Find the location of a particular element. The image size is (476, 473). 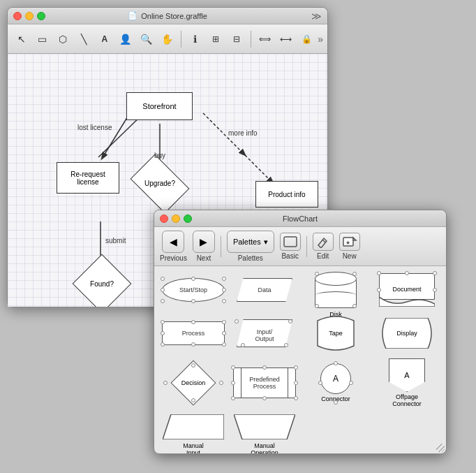

palette-cell-input-output: Input/Output is located at coordinates (265, 333).